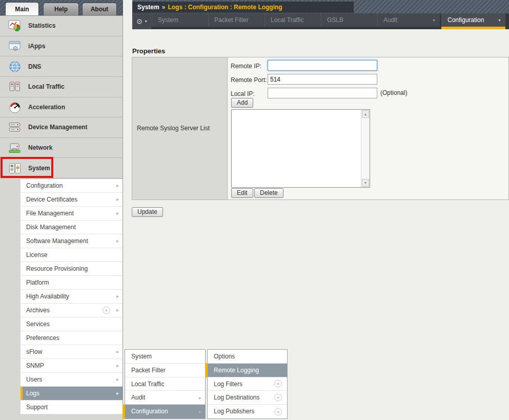 The width and height of the screenshot is (509, 420). I want to click on toolbar-tab-configuration: Configuration ▼, so click(474, 20).